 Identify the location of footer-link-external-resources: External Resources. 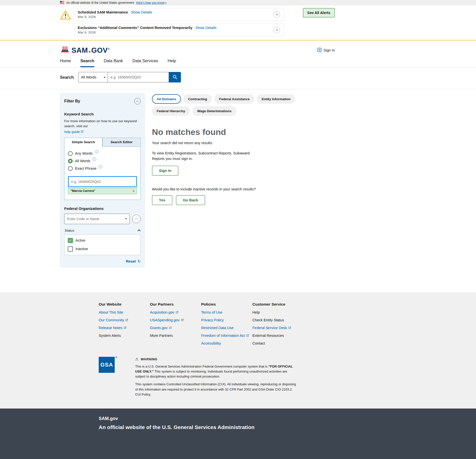
(268, 336).